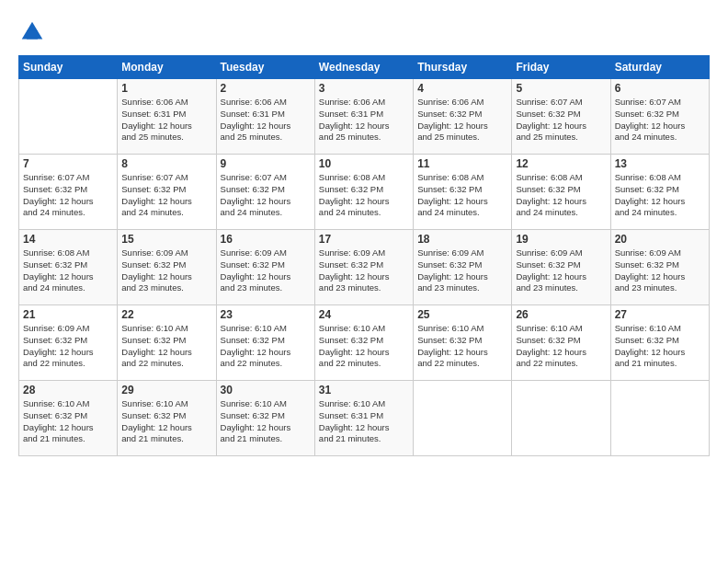 The image size is (728, 563). Describe the element at coordinates (265, 117) in the screenshot. I see `calendar-cell: 2Sunrise: 6:06 AM Sunset: 6:31 PM Daylig…` at that location.